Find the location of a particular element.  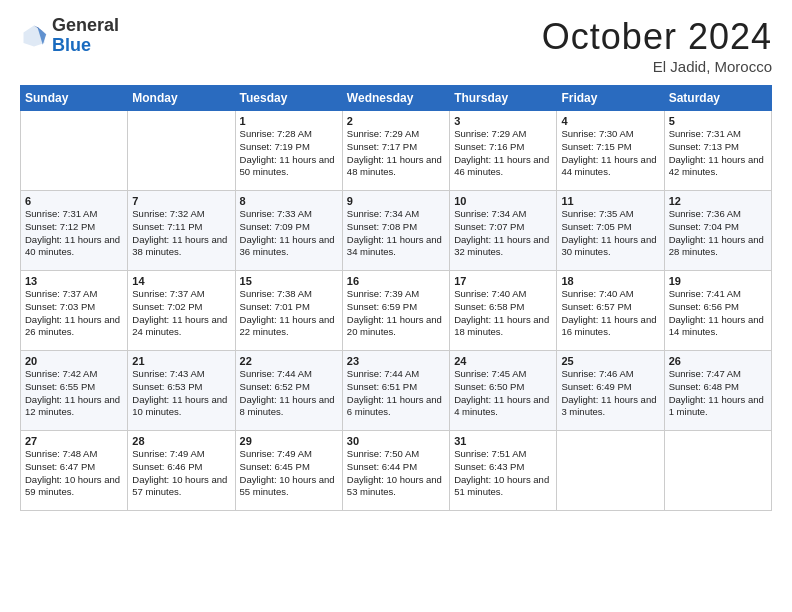

day-number: 11 is located at coordinates (610, 201).